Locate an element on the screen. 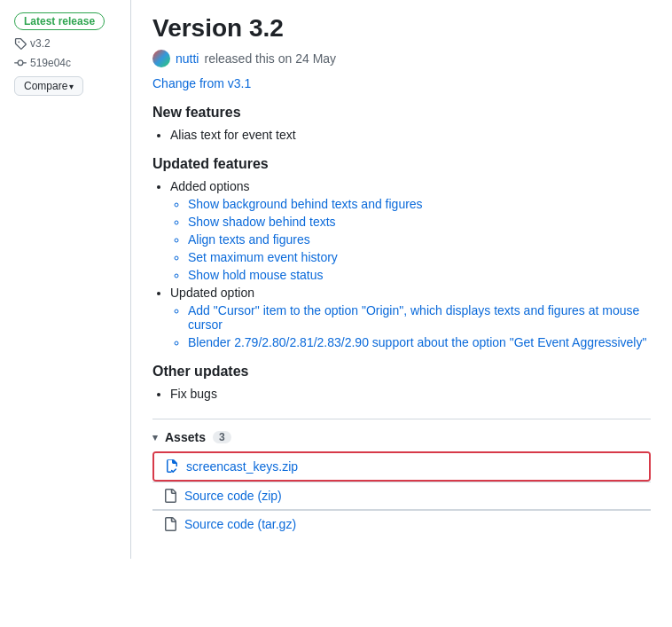 This screenshot has height=627, width=672. avatar is located at coordinates (161, 59).